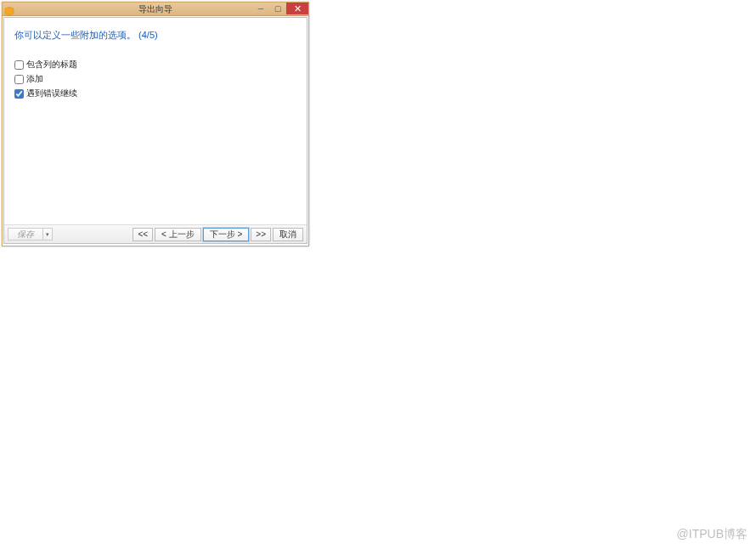 The image size is (756, 549). Describe the element at coordinates (297, 8) in the screenshot. I see `close-button: ✕` at that location.